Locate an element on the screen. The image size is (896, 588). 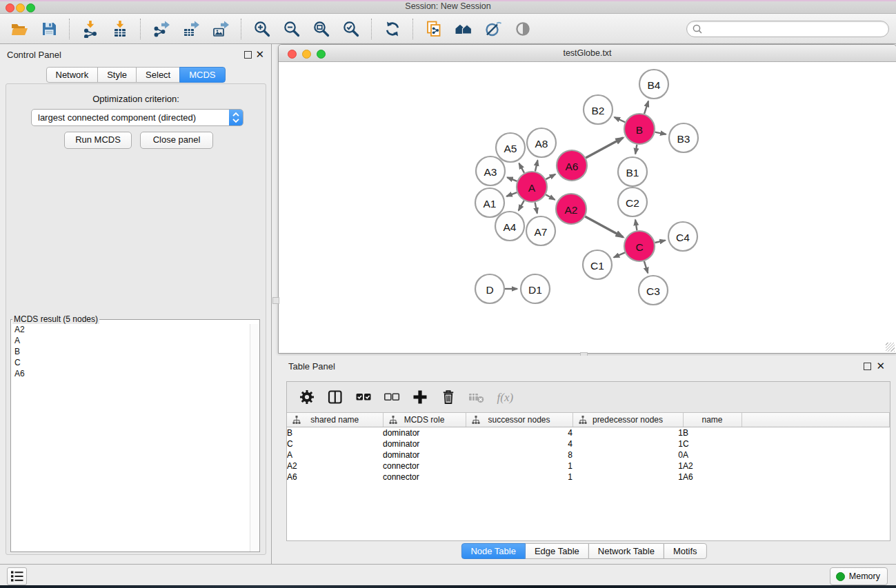
node-C1: C1 is located at coordinates (597, 265).